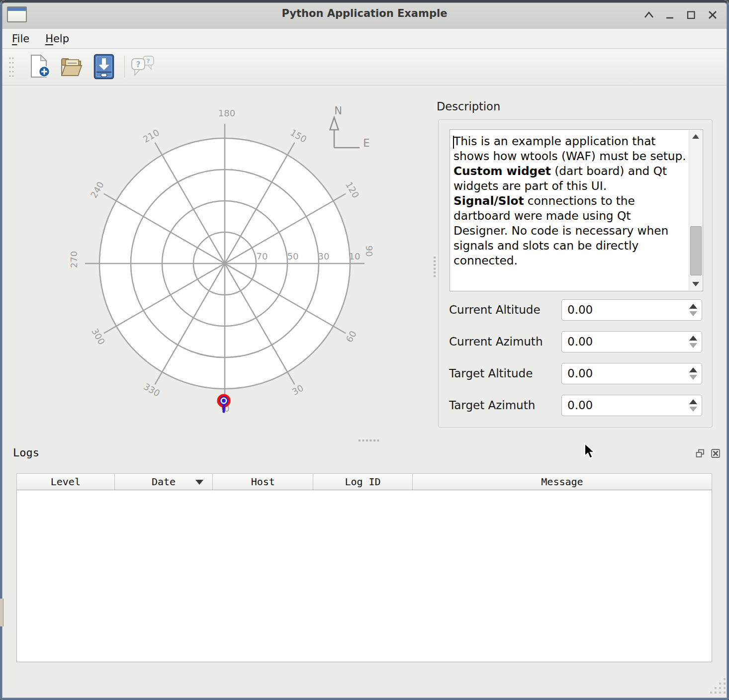 The image size is (729, 700). I want to click on save-button, so click(104, 67).